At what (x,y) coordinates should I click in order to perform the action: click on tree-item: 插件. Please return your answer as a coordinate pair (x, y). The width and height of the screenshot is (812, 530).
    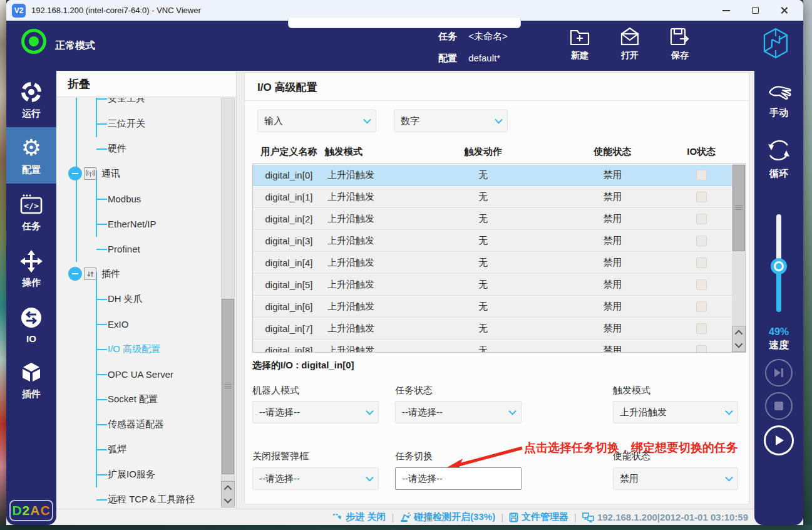
    Looking at the image, I should click on (138, 274).